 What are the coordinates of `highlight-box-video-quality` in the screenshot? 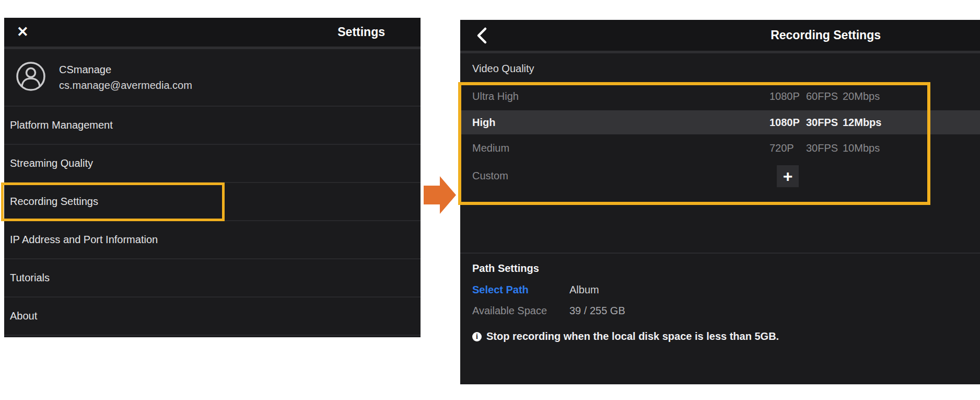 It's located at (694, 143).